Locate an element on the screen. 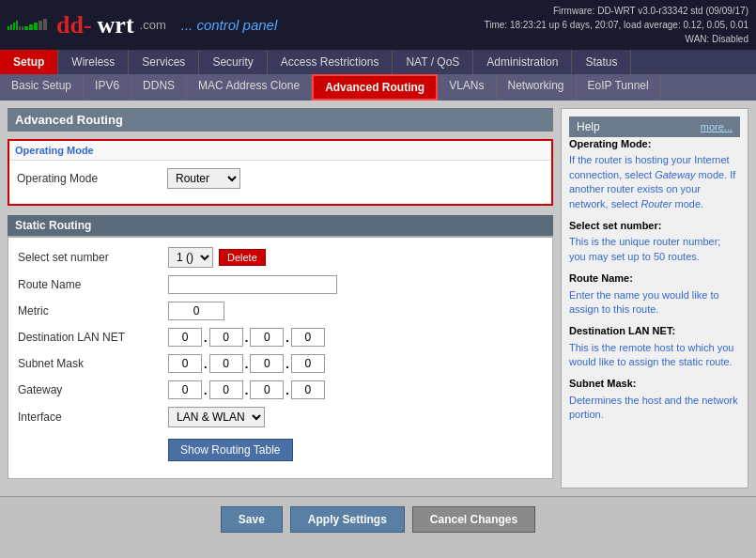  signal-bars is located at coordinates (27, 24).